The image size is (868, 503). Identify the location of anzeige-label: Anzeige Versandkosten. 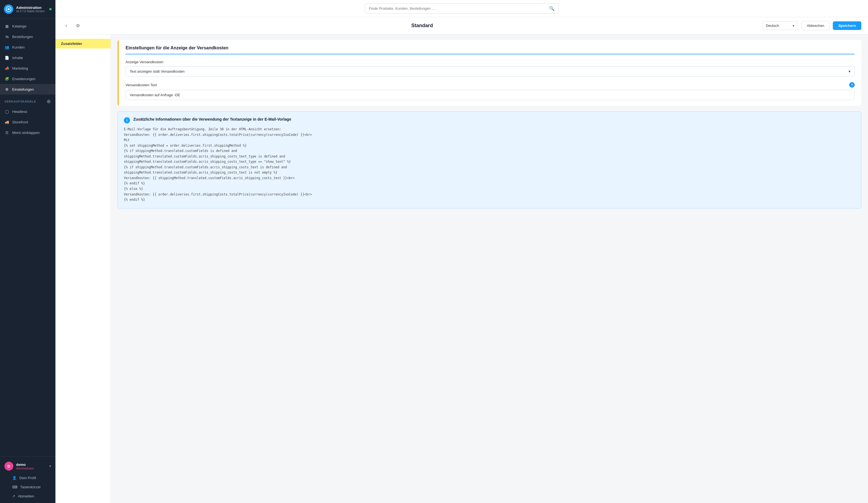
(490, 62).